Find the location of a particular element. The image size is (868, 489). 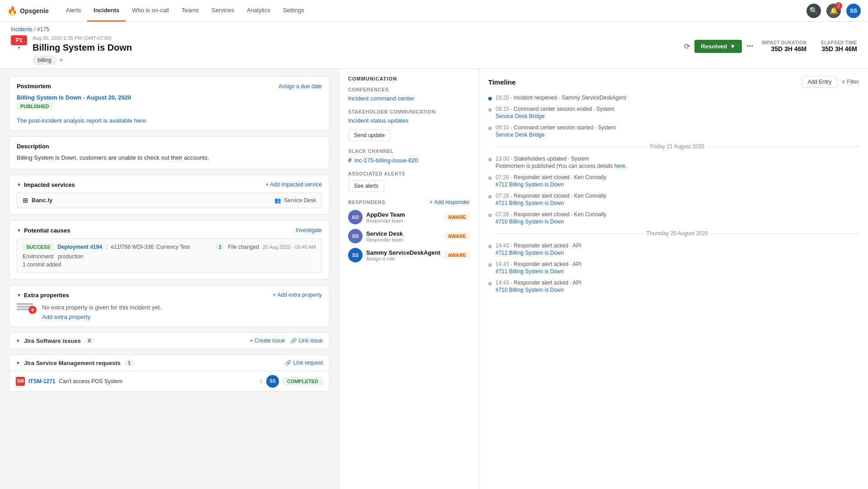

service-name: ⊞ Banc.ly is located at coordinates (38, 200).